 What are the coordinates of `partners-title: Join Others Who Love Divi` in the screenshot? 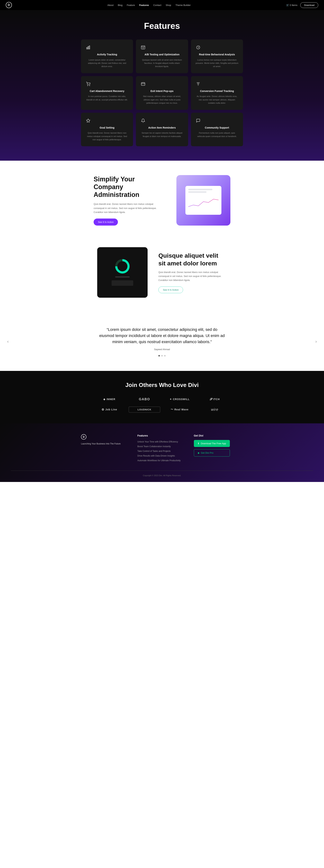 It's located at (162, 385).